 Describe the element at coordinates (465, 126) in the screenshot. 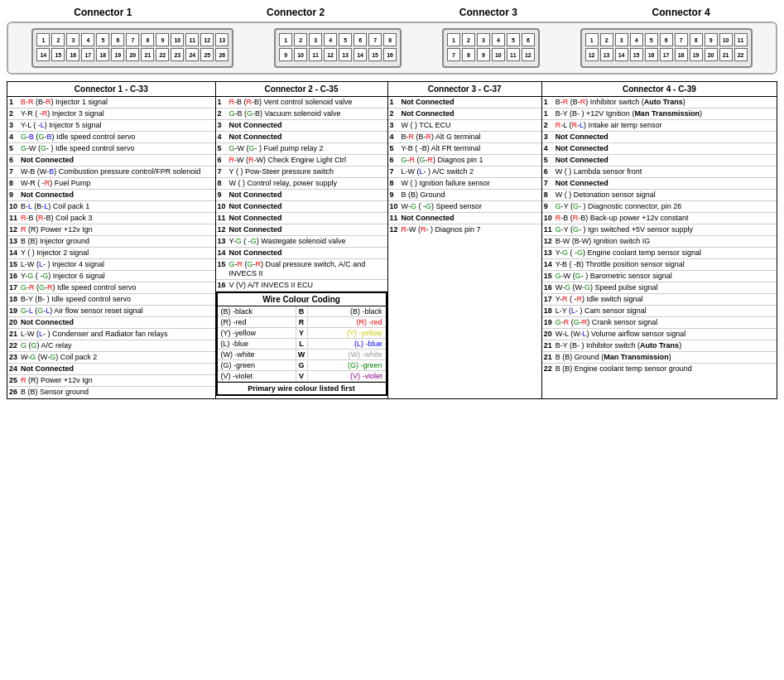

I see `table-row: 3W ( ) TCL ECU` at that location.